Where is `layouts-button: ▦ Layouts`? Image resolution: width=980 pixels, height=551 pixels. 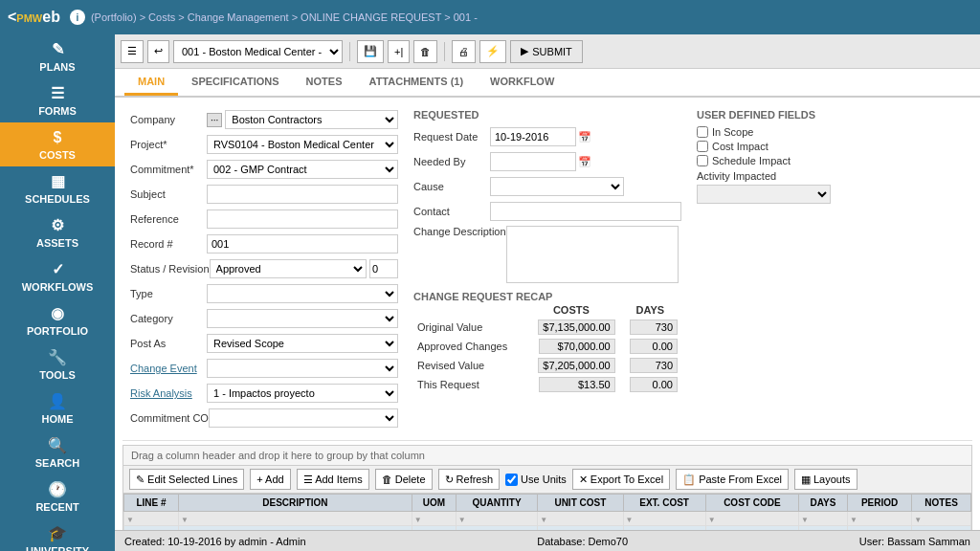
layouts-button: ▦ Layouts is located at coordinates (826, 479).